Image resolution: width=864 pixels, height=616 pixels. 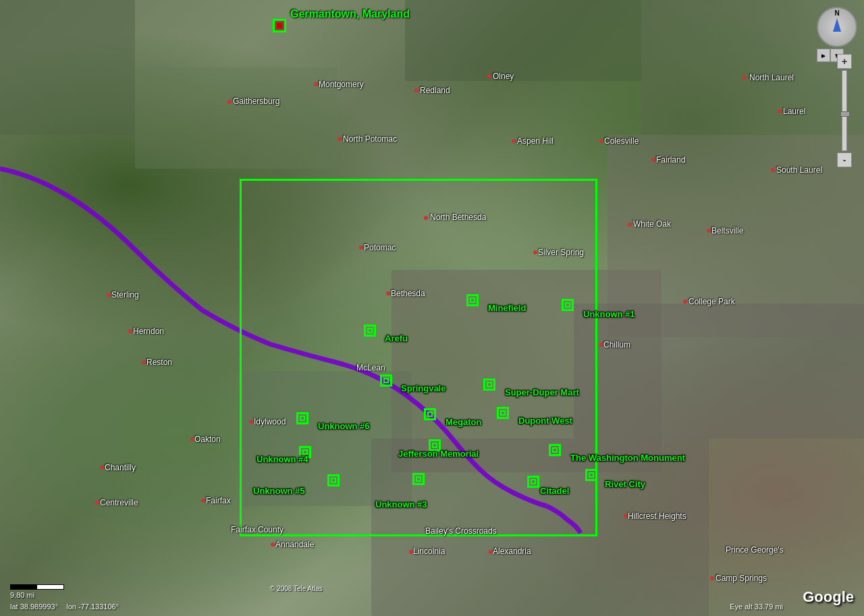 I want to click on location-label-springvale: Springvale, so click(x=423, y=389).